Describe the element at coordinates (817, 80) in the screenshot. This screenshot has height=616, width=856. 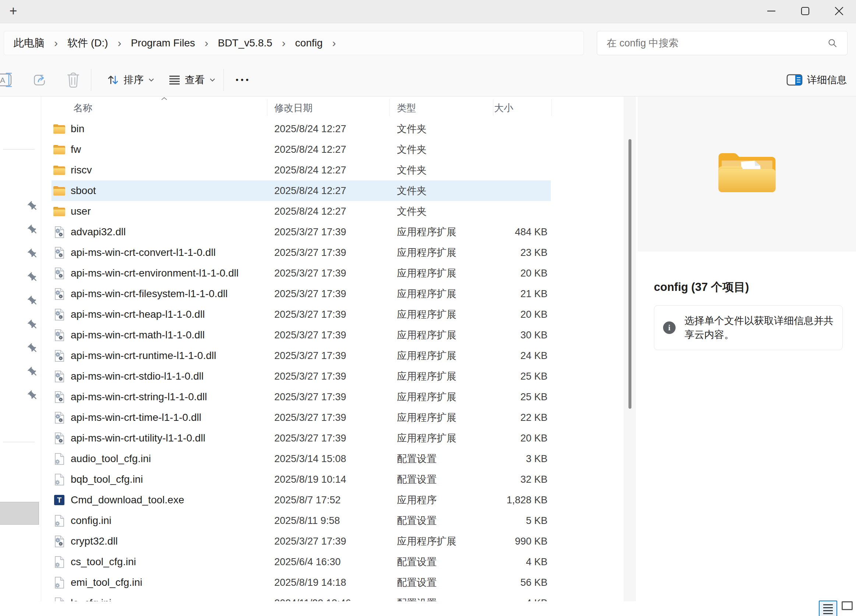
I see `details-pane-toggle: 详细信息` at that location.